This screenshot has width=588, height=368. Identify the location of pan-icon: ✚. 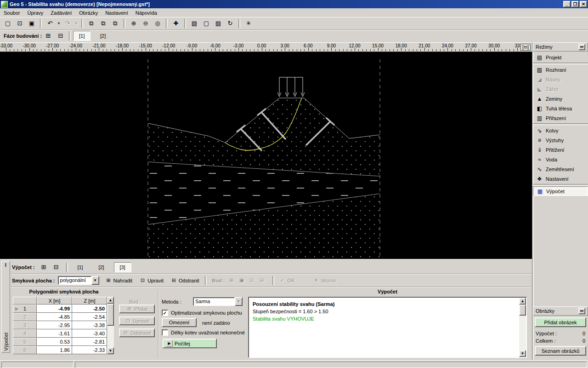
(176, 23).